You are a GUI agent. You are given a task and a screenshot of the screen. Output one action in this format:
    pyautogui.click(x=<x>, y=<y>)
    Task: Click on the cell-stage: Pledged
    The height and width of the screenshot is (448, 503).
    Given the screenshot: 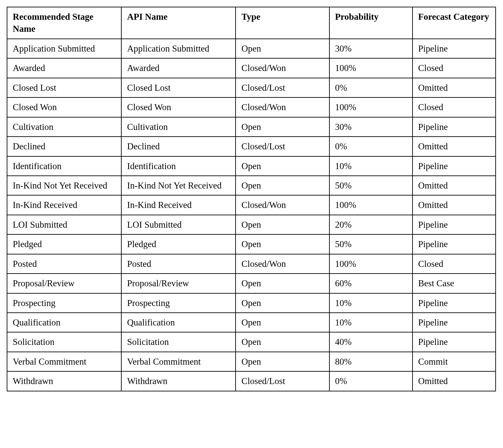 What is the action you would take?
    pyautogui.click(x=64, y=244)
    